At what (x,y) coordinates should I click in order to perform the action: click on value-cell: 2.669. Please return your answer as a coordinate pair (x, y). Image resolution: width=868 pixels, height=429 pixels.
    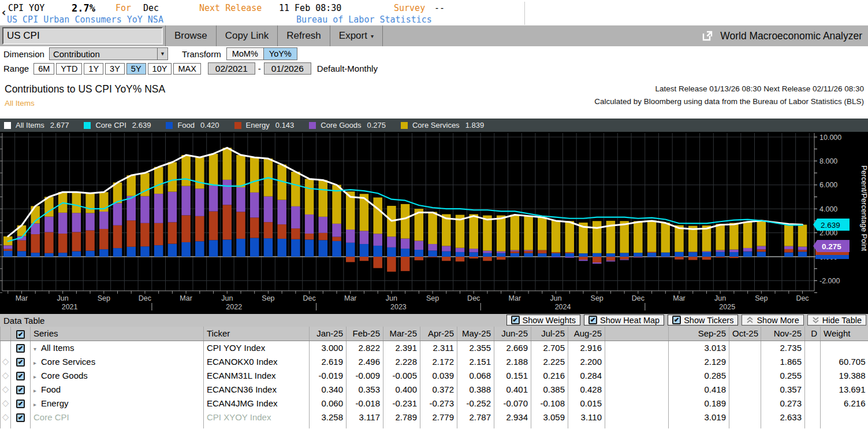
    Looking at the image, I should click on (513, 347).